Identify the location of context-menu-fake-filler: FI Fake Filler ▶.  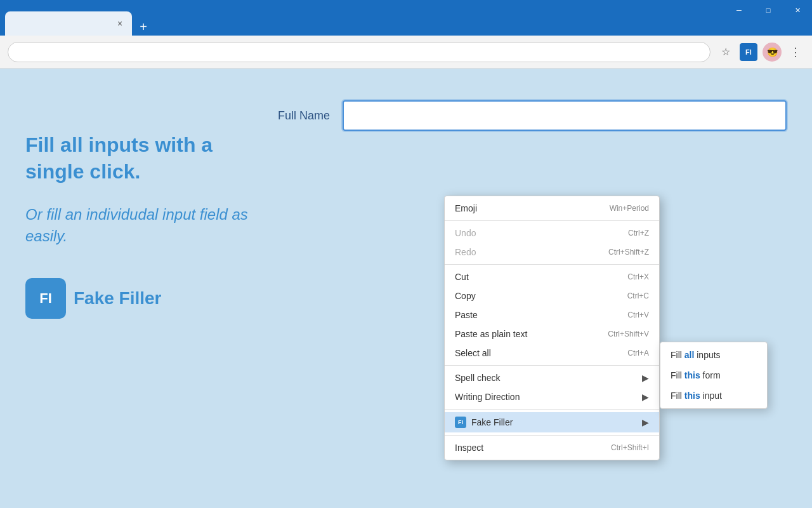
(552, 422).